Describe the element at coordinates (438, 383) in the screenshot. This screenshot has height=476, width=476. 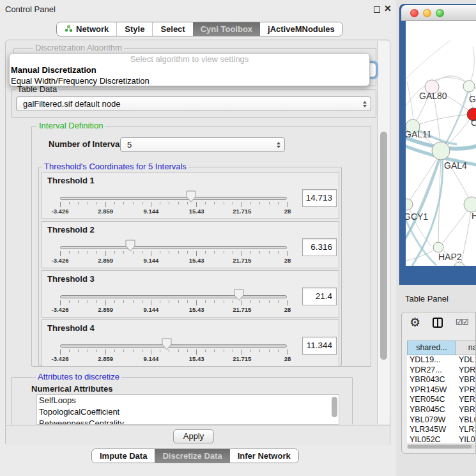
I see `table-panel: ⚙ ☑☑ shared... name YDL19...YDL19...YDR2…` at that location.